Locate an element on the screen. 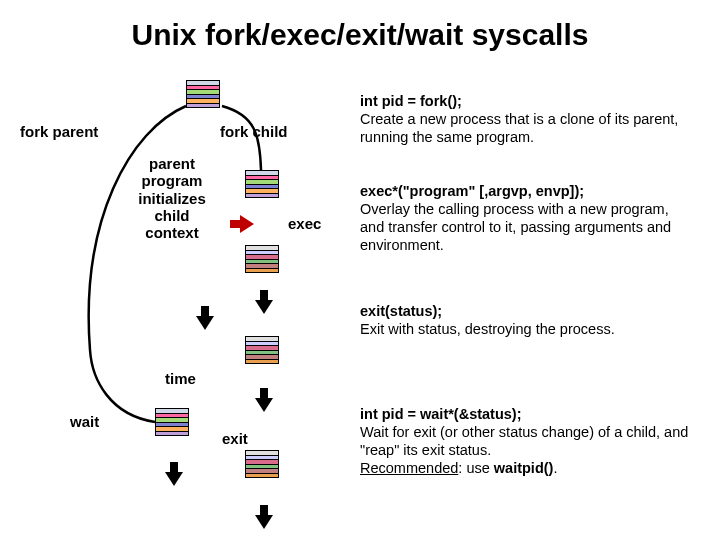 Image resolution: width=720 pixels, height=540 pixels. exit-sig: exit(status); is located at coordinates (401, 311).